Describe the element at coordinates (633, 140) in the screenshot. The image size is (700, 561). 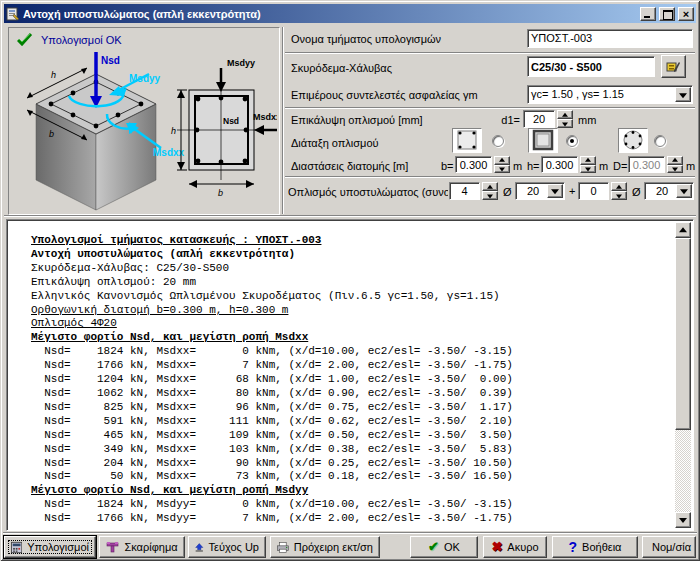
I see `arrangement-option-circular` at that location.